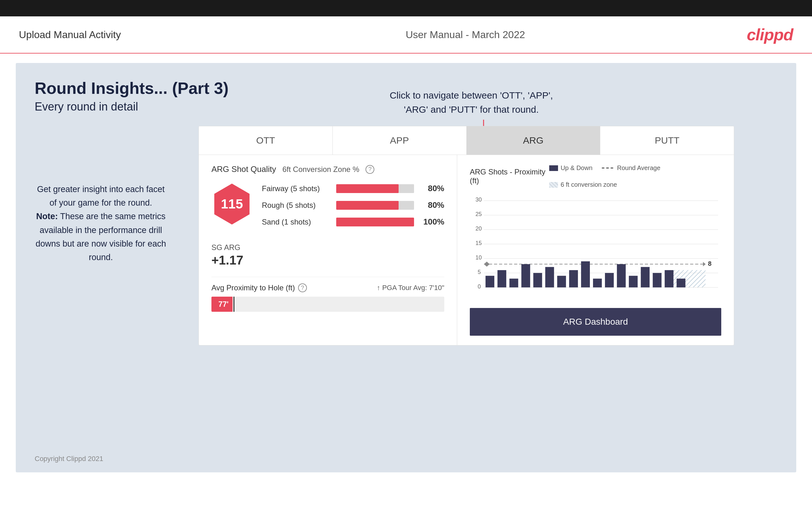 The height and width of the screenshot is (507, 812). I want to click on panel-header-title: ARG Shot Quality, so click(244, 169).